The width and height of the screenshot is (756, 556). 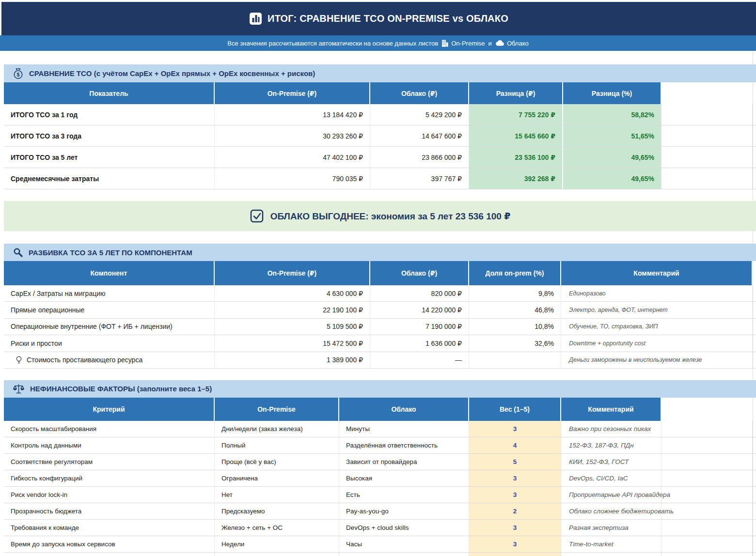 I want to click on table-row: ИТОГО TCO за 1 год 13 184 420 ₽ 5 429 20…, so click(x=380, y=115).